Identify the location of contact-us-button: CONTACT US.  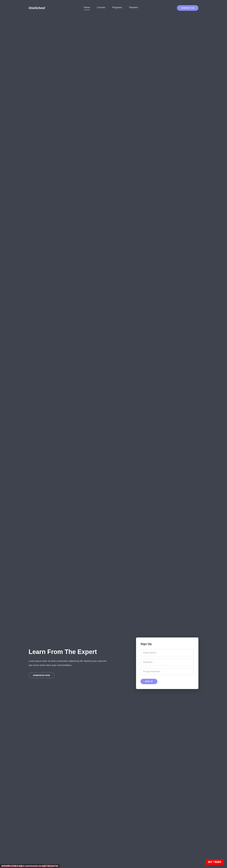
(188, 8).